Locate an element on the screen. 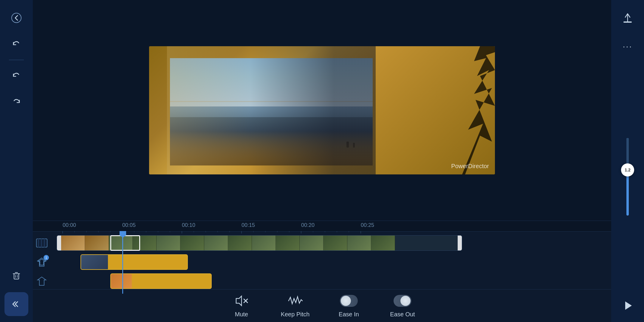 The width and height of the screenshot is (644, 322). bottom-toolbar: Mute Keep Pitch Ease In is located at coordinates (322, 306).